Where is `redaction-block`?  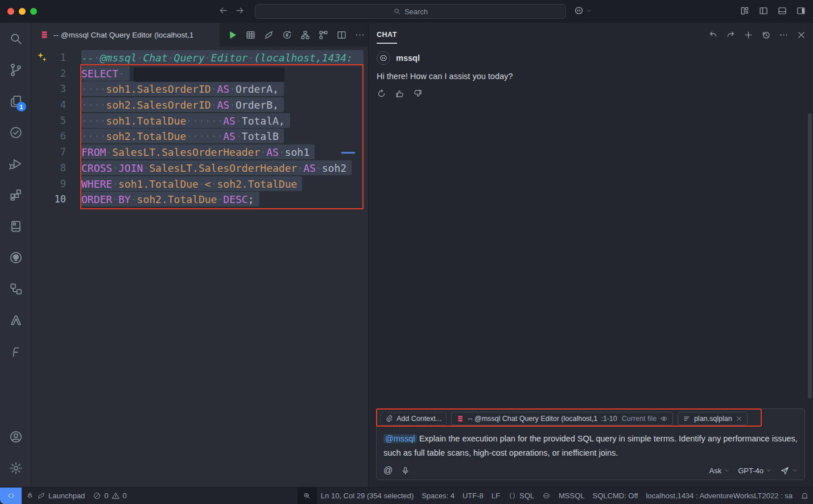 redaction-block is located at coordinates (209, 75).